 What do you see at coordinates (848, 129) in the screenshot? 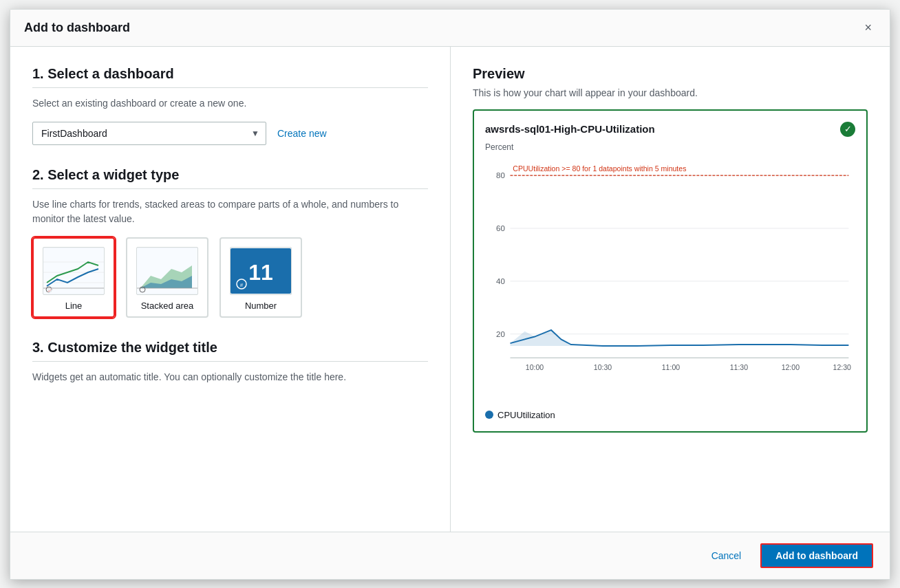
I see `status-check-icon: ✓` at bounding box center [848, 129].